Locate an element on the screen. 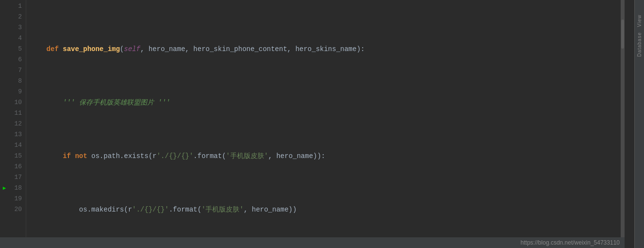  ln-8: 8 is located at coordinates (17, 81).